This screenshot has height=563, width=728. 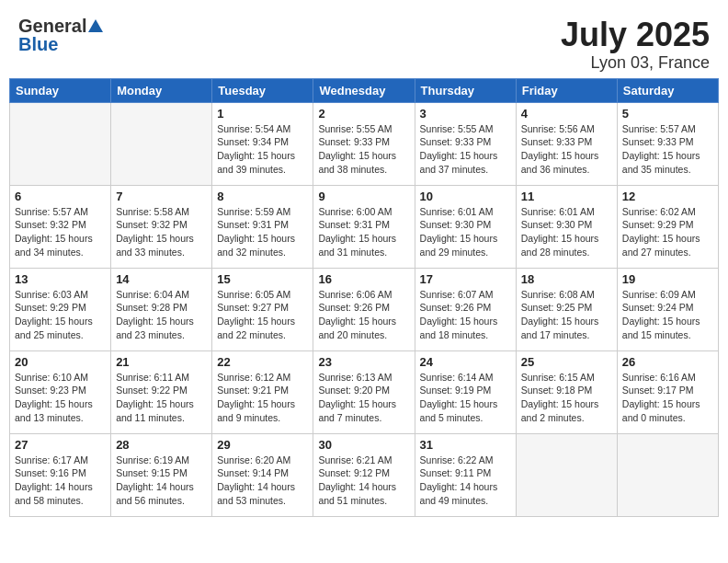 I want to click on day-number: 25, so click(x=566, y=362).